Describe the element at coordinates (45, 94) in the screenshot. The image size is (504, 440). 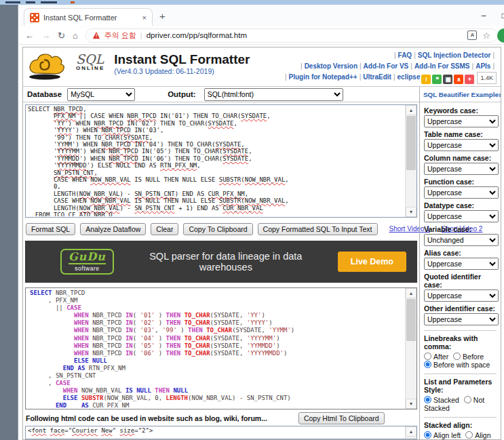
I see `database-label: Database` at that location.